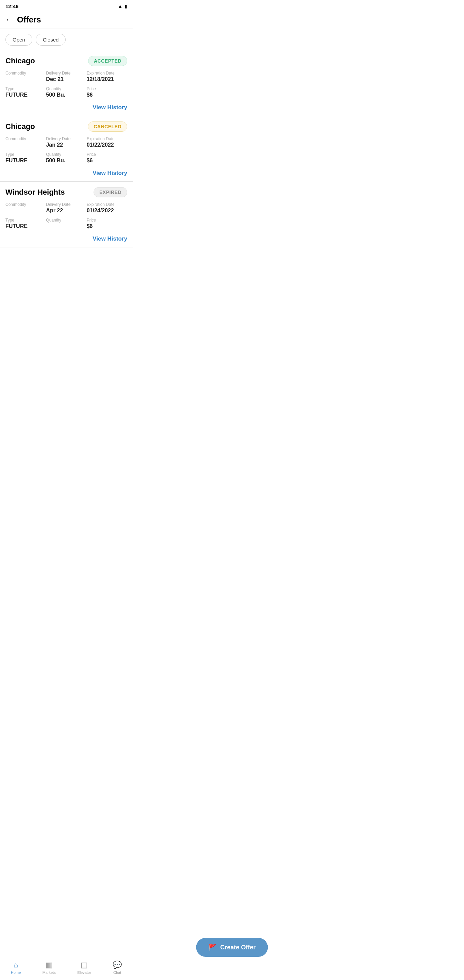  Describe the element at coordinates (26, 92) in the screenshot. I see `type-group-1: Type FUTURE` at that location.